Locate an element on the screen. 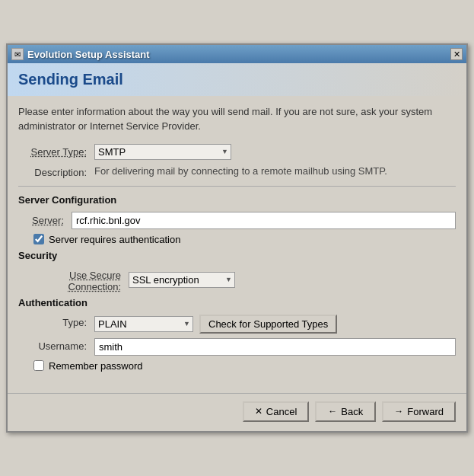  server-type-control: SMTP Sendmail IMAP is located at coordinates (275, 152).